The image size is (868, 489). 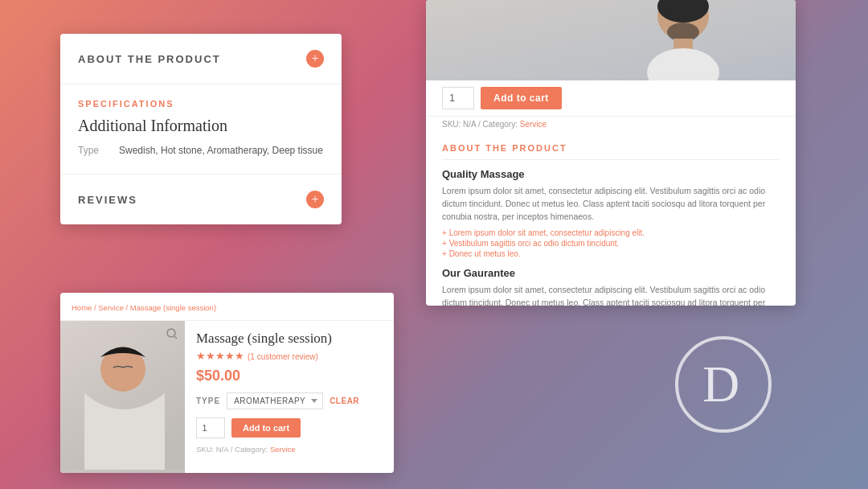 I want to click on divi-letter: D, so click(x=721, y=384).